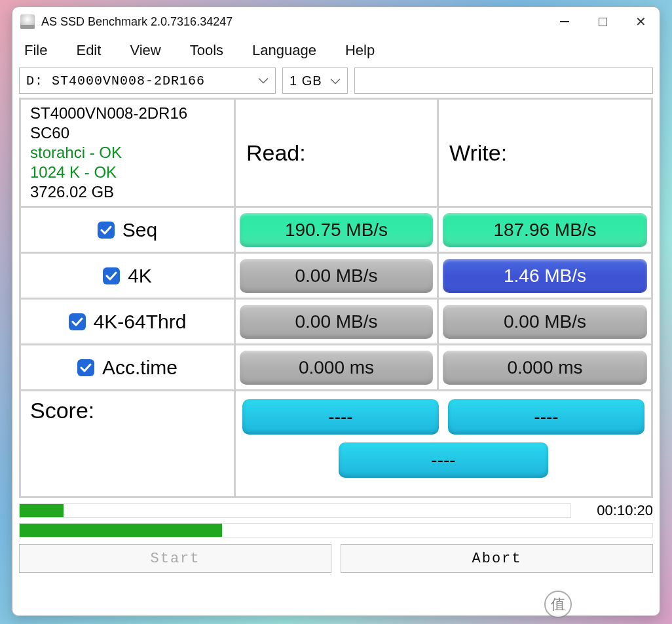 This screenshot has height=624, width=672. What do you see at coordinates (127, 410) in the screenshot?
I see `score-label: Score:` at bounding box center [127, 410].